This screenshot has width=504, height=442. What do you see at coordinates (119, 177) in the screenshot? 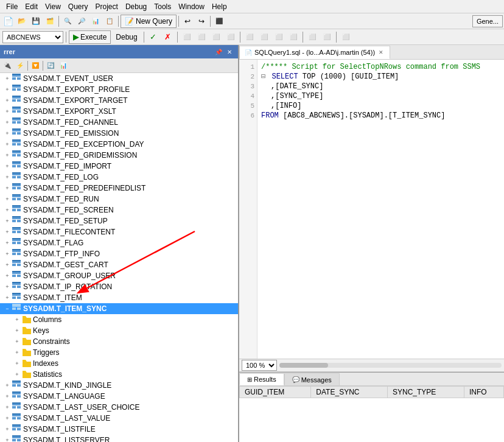
I see `tree-item: + SYSADM.T_FED_LOG` at bounding box center [119, 177].